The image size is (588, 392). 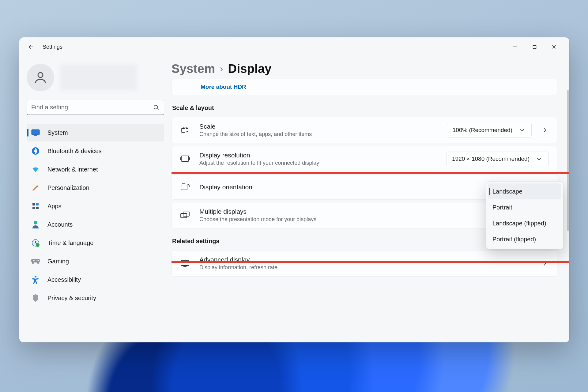 I want to click on maximize-icon, so click(x=535, y=47).